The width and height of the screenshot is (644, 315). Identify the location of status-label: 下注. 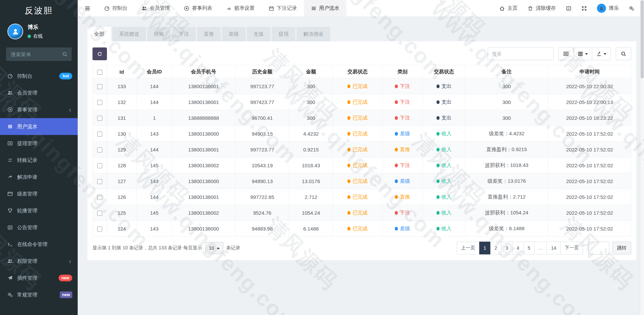
(405, 118).